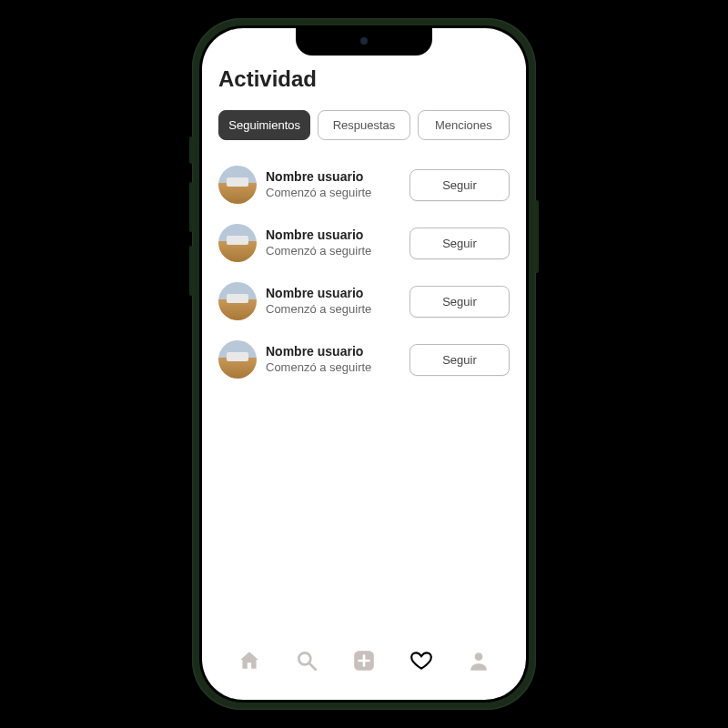 Image resolution: width=728 pixels, height=728 pixels. Describe the element at coordinates (364, 272) in the screenshot. I see `activity-list: Nombre usuario Comenzó a seguirte Seguir…` at that location.